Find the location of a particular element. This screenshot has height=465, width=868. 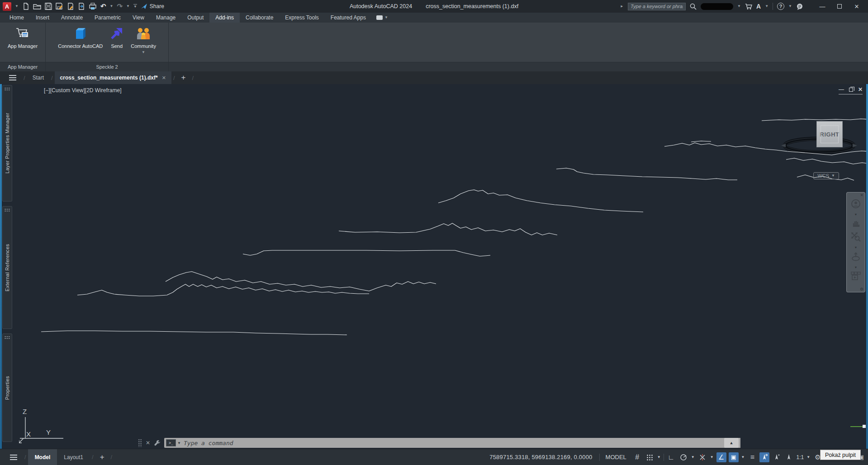

command-grip-icon is located at coordinates (140, 443).